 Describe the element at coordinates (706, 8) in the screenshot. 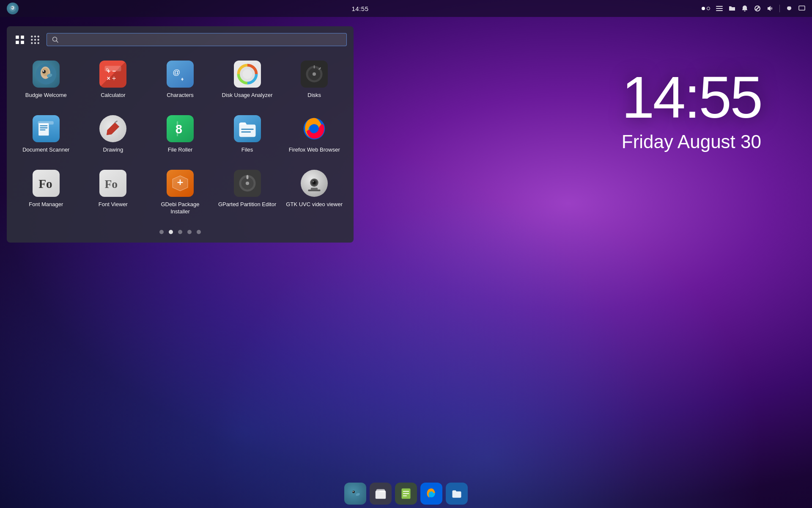

I see `status-indicators` at that location.